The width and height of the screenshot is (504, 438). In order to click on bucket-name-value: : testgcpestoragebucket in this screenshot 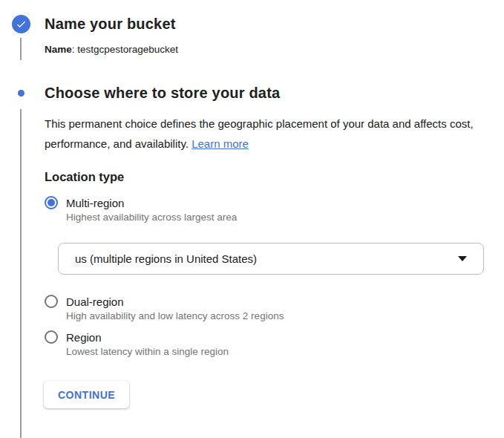, I will do `click(125, 49)`.